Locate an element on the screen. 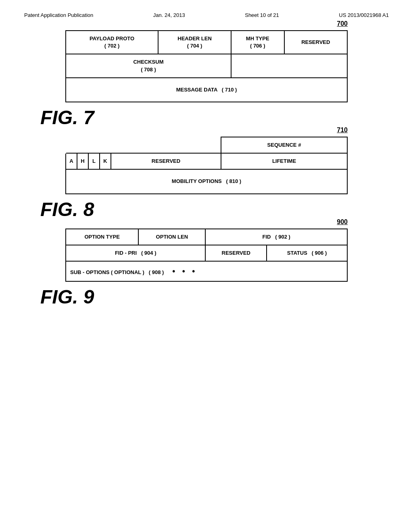  table-row: FID - PRI ( 904 ) RESERVED STATUS ( 906 … is located at coordinates (206, 253).